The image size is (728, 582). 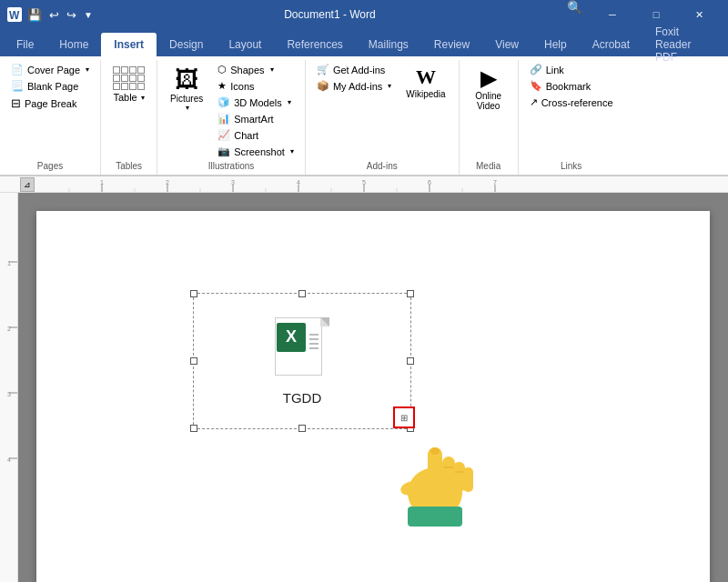 I want to click on media-items: ▶ OnlineVideo, so click(x=489, y=111).